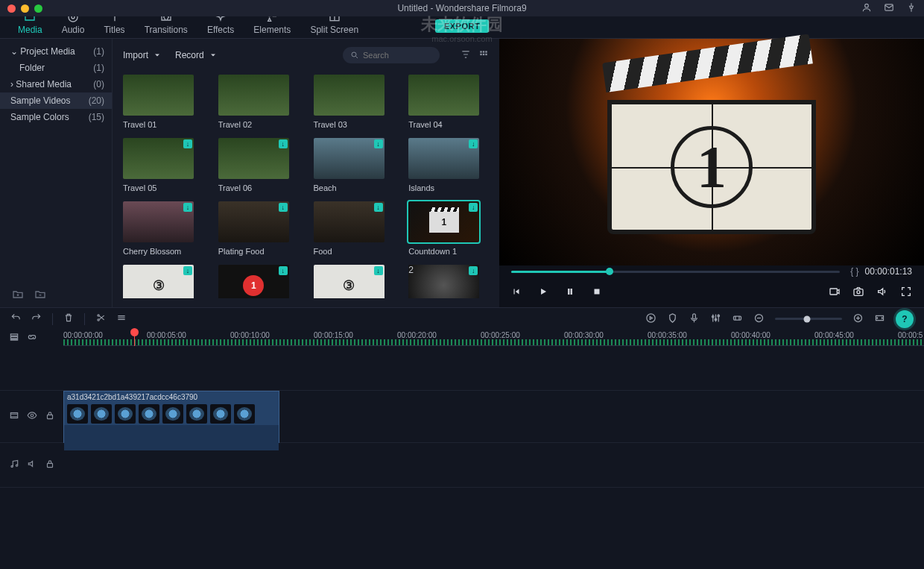 Image resolution: width=924 pixels, height=569 pixels. Describe the element at coordinates (715, 319) in the screenshot. I see `mixer-icon` at that location.